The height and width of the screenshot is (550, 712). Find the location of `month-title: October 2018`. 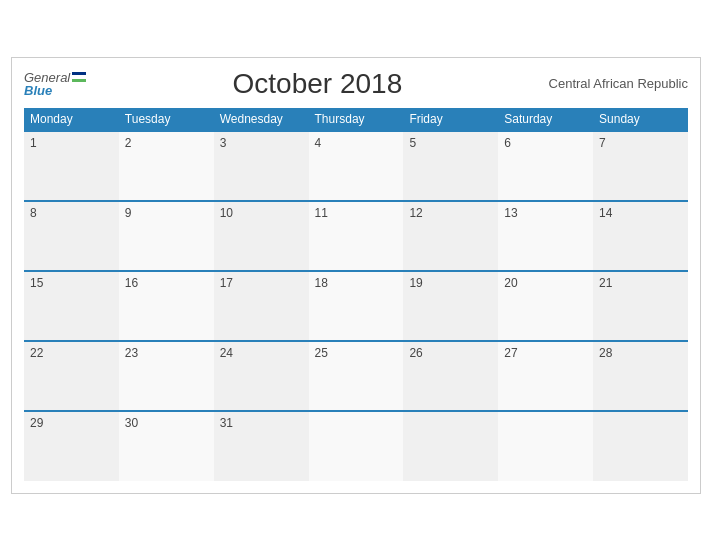

month-title: October 2018 is located at coordinates (317, 84).